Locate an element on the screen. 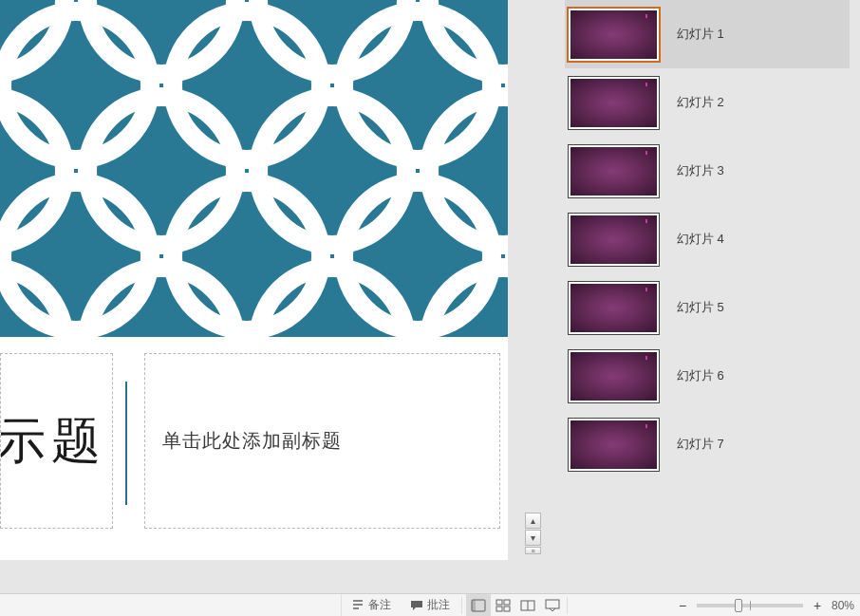  zoom-out-button: − is located at coordinates (682, 606).